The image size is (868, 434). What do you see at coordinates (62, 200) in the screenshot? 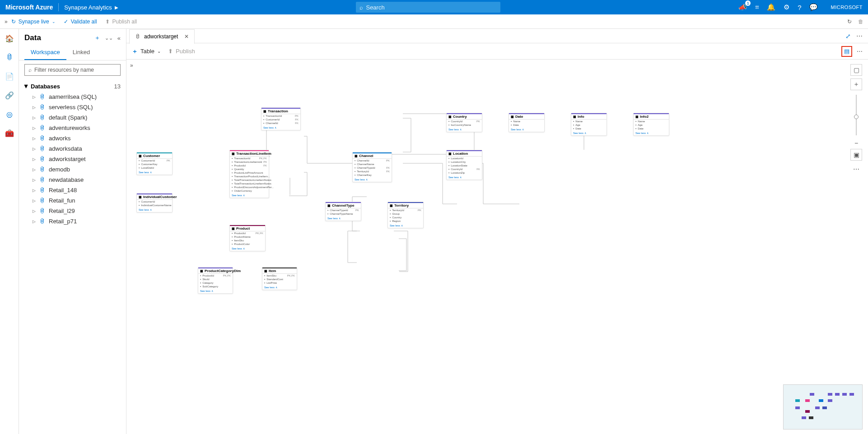
I see `tree-item-label: Retail_fun` at bounding box center [62, 200].